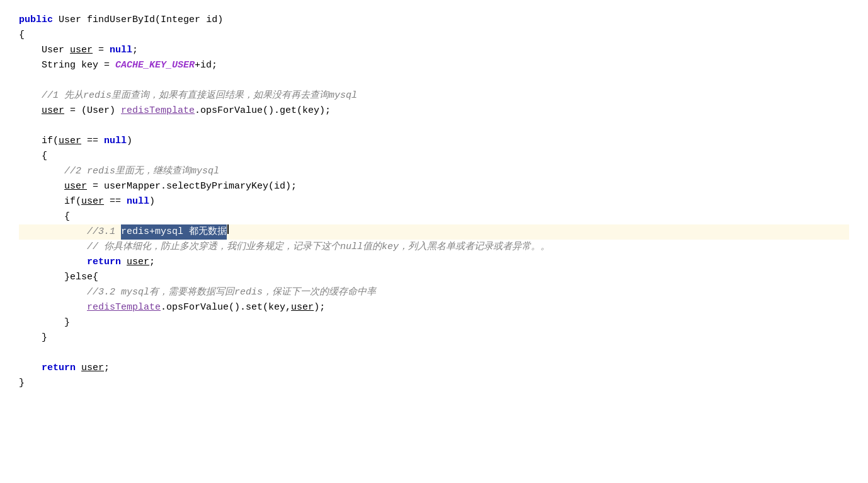 The width and height of the screenshot is (868, 483). I want to click on code-line-16: // 你具体细化，防止多次穿透，我们业务规定，记录下这个null值的key，列入…, so click(434, 247).